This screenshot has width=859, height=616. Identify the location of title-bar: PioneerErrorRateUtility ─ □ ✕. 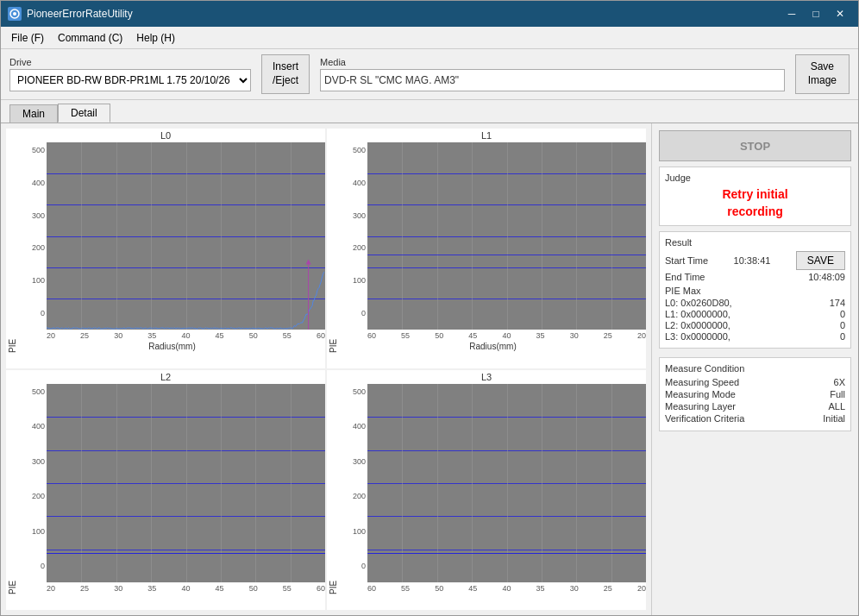
(430, 14).